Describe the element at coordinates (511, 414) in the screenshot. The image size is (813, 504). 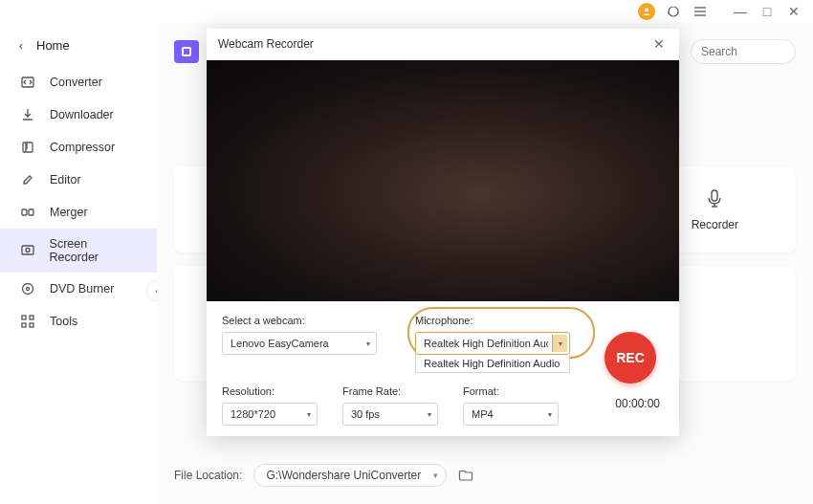
I see `format-select: MP4 ▾` at that location.